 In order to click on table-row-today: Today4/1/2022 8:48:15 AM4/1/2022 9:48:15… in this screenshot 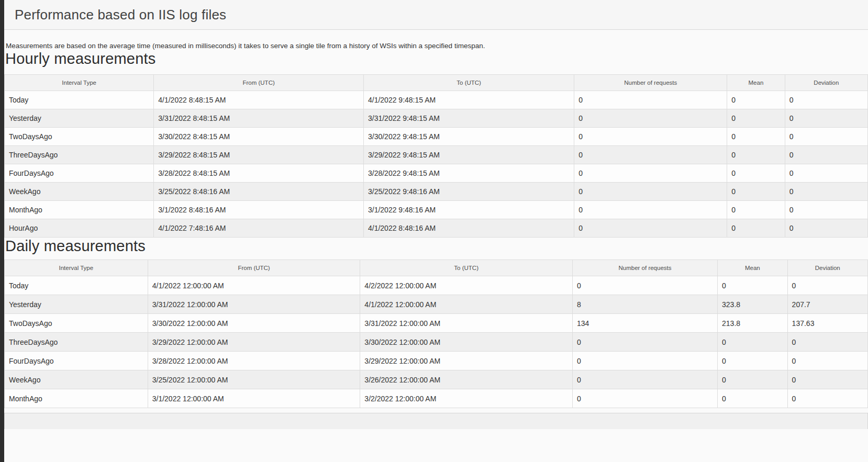, I will do `click(437, 100)`.